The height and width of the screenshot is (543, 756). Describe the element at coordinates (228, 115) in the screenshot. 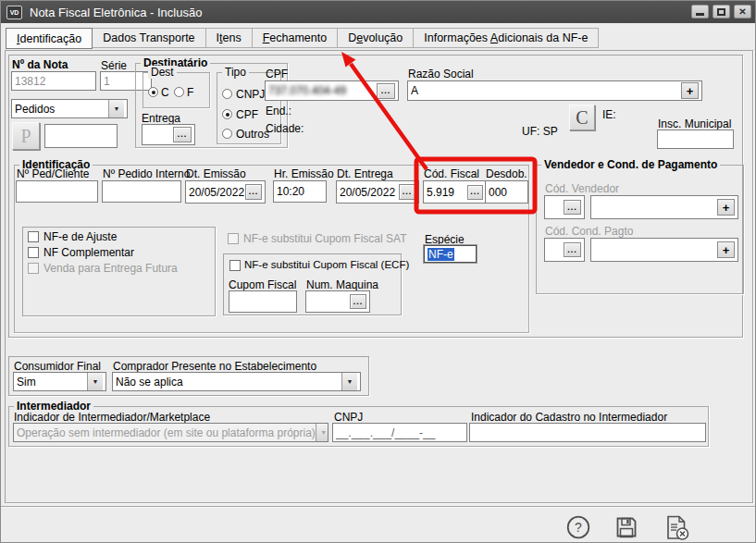

I see `tipo-cpf-radio` at that location.